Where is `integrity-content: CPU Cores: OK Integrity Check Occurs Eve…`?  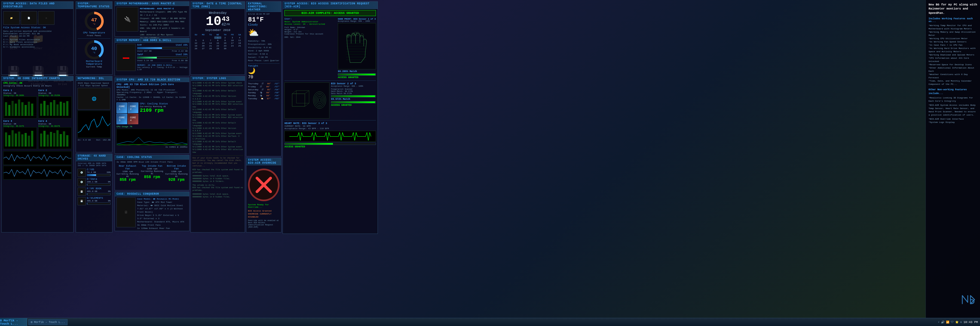
integrity-content: CPU Cores: OK Integrity Check Occurs Eve… is located at coordinates (37, 131).